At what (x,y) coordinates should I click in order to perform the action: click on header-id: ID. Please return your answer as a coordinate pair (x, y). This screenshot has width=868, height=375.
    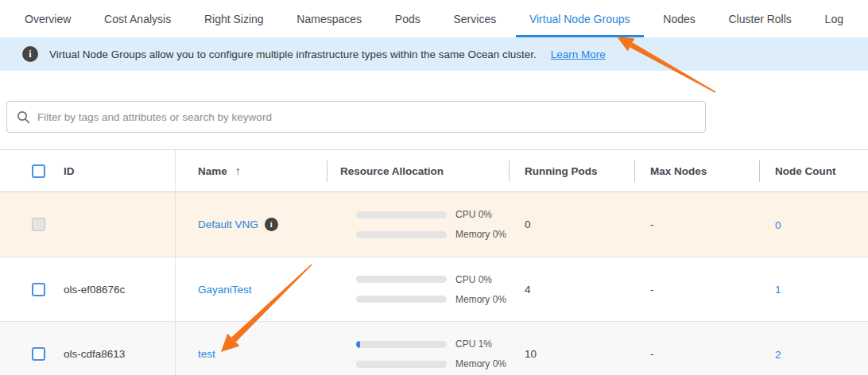
    Looking at the image, I should click on (111, 171).